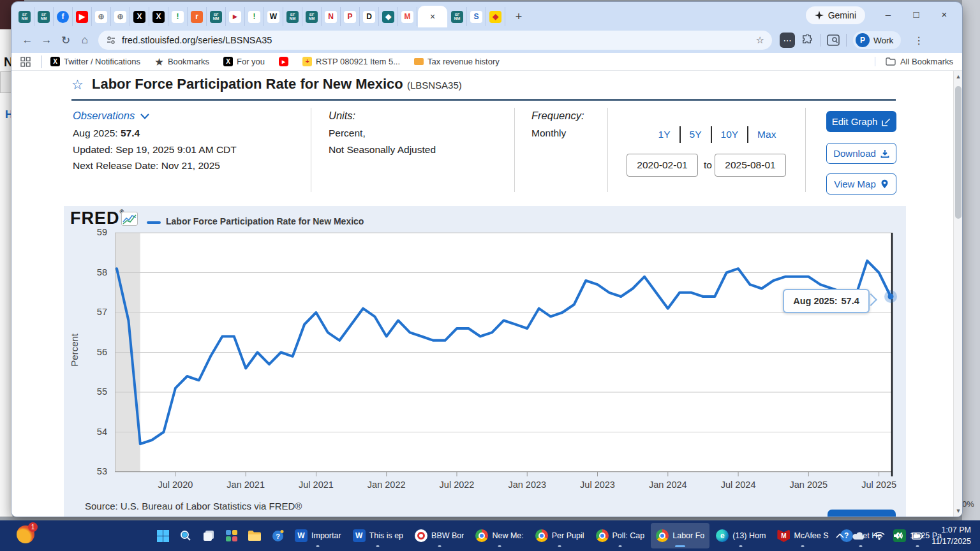 The height and width of the screenshot is (551, 980). Describe the element at coordinates (63, 17) in the screenshot. I see `pinned-tab-facebook: f` at that location.